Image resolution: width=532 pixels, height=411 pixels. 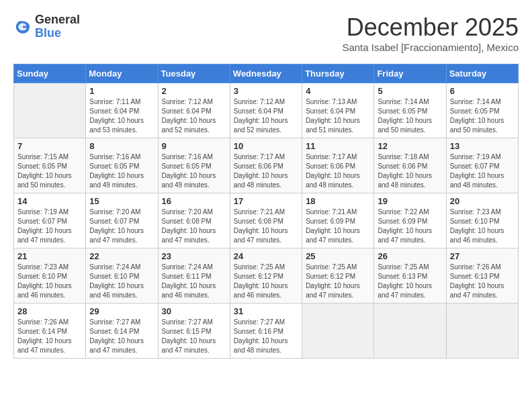 What do you see at coordinates (338, 91) in the screenshot?
I see `day-number: 4` at bounding box center [338, 91].